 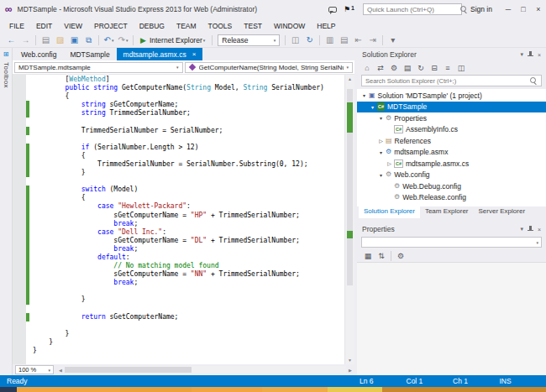 What do you see at coordinates (502, 212) in the screenshot?
I see `tool-tab-server-explorer: Server Explorer` at bounding box center [502, 212].